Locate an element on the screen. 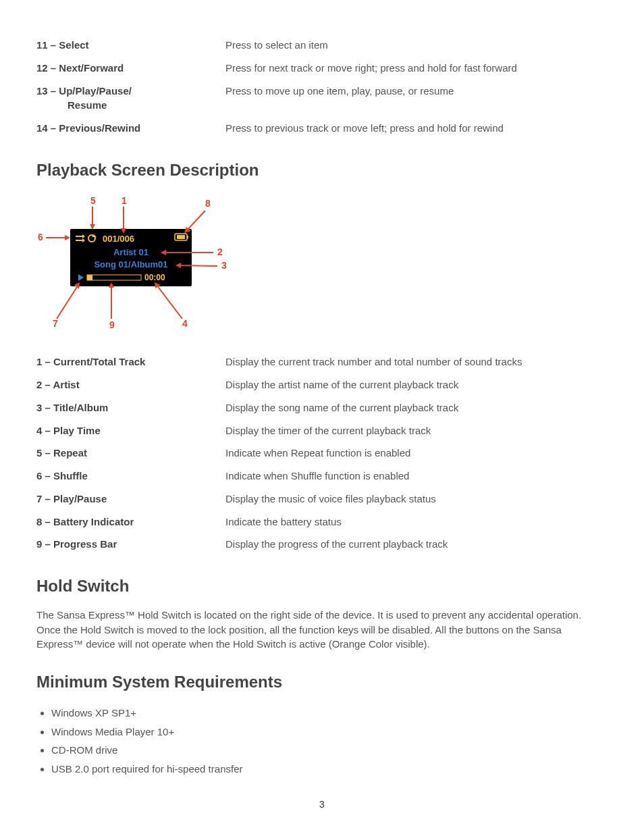  playback-desc: Display the current track number and tot… is located at coordinates (417, 362).